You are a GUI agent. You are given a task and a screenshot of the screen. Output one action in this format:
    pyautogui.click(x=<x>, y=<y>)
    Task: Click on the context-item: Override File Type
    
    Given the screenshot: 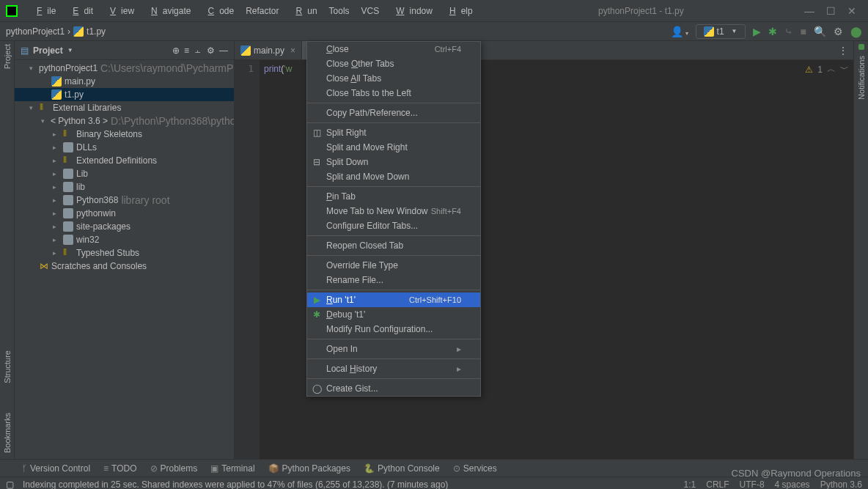 What is the action you would take?
    pyautogui.click(x=394, y=265)
    